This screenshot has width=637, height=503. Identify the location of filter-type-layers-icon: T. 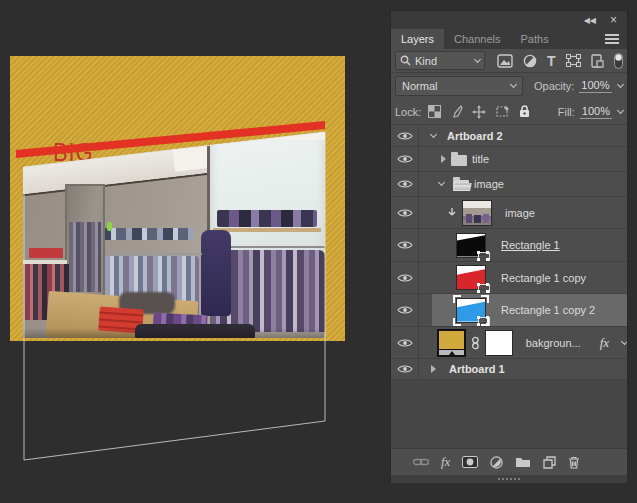
(552, 61).